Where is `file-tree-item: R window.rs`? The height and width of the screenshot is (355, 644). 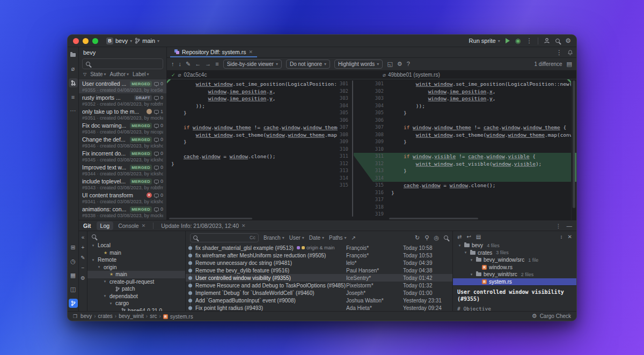 file-tree-item: R window.rs is located at coordinates (515, 268).